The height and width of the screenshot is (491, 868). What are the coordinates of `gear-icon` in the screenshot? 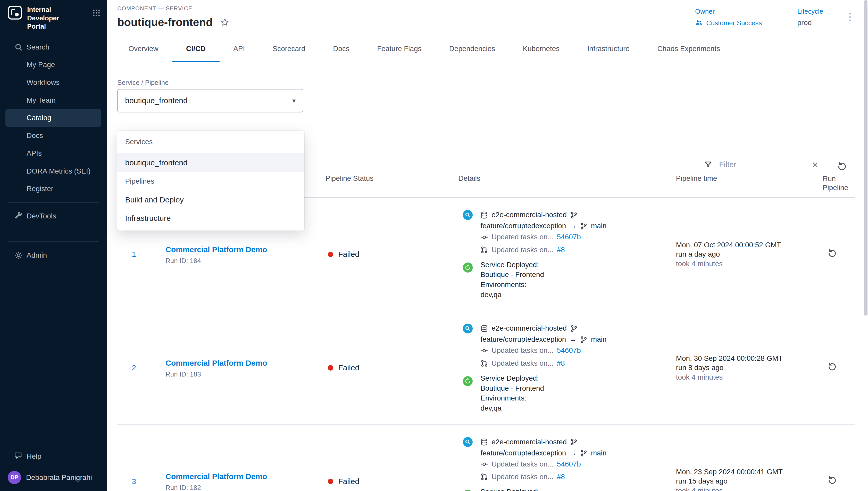 It's located at (19, 255).